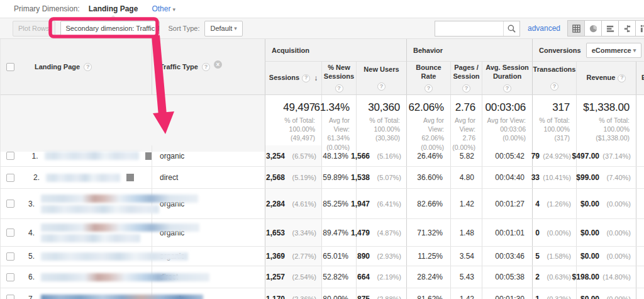 The width and height of the screenshot is (644, 299). I want to click on traffic-type-column-header: Traffic Type ? ×, so click(208, 67).